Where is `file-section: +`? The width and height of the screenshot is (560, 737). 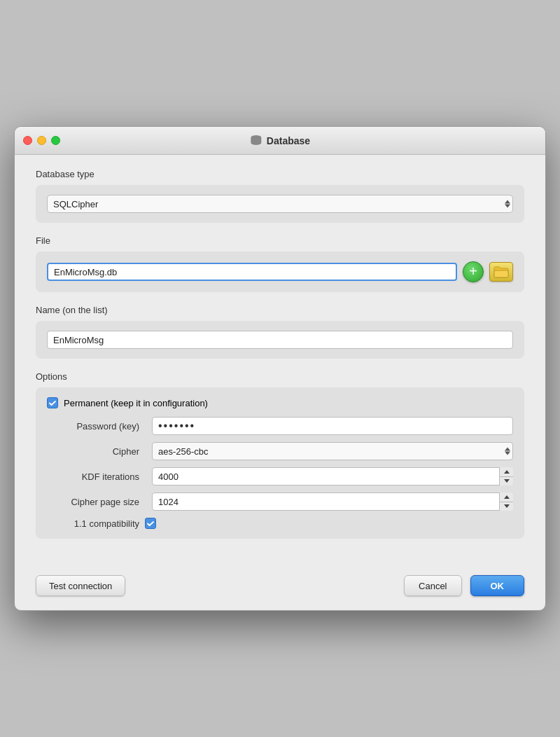
file-section: + is located at coordinates (280, 272).